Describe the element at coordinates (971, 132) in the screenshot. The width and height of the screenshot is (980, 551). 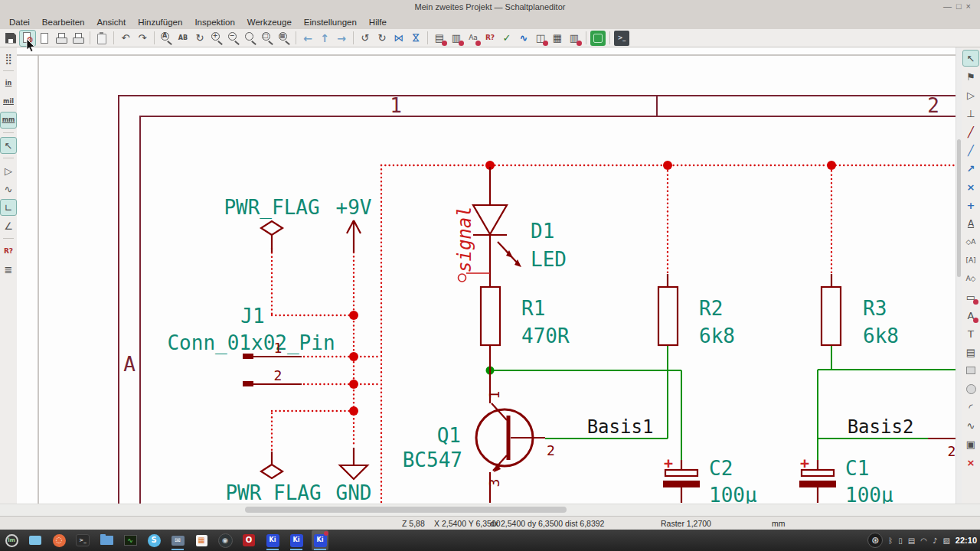
I see `add-wire-tool: ╱` at that location.